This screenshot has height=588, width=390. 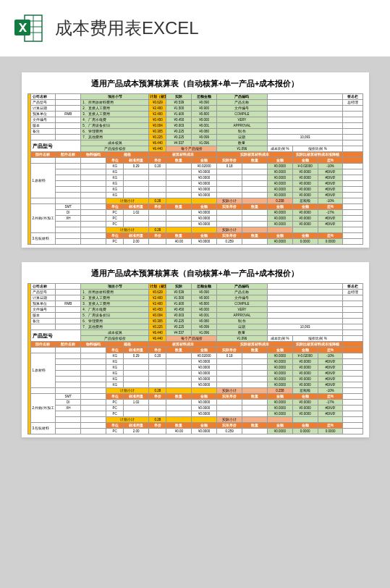 I want to click on sheet-title-2: 通用产品成本预算核算表（自动核算+单一产品+成本报价）, so click(x=195, y=274).